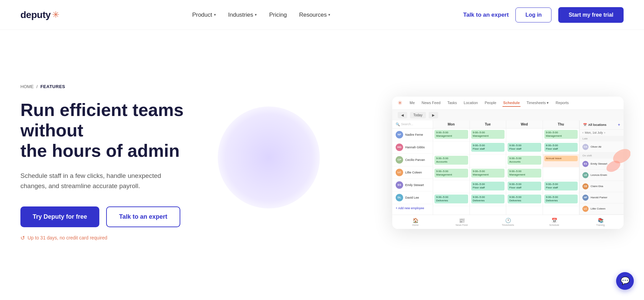  Describe the element at coordinates (585, 125) in the screenshot. I see `calendar-icon: 📅` at that location.